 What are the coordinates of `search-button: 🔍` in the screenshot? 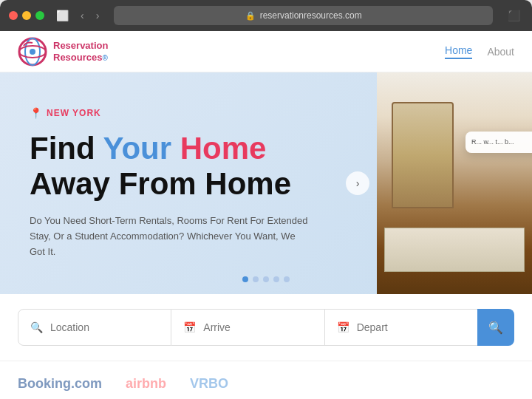 It's located at (496, 327).